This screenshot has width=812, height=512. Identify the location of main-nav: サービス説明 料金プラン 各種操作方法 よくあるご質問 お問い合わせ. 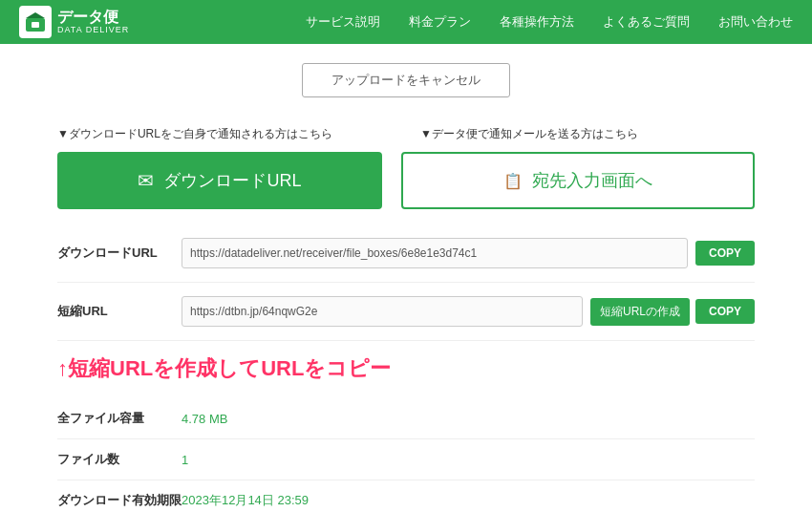
(549, 22).